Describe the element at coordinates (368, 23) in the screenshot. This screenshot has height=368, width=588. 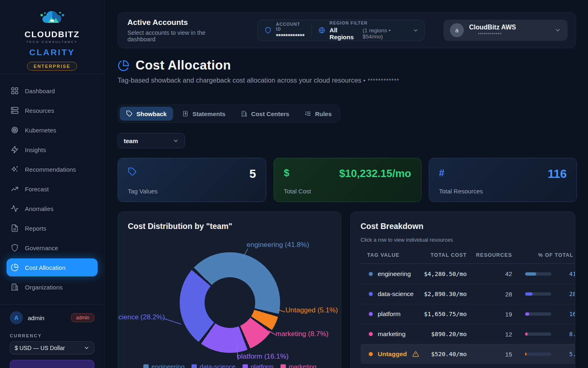
I see `region-filter-label: REGION FILTER` at that location.